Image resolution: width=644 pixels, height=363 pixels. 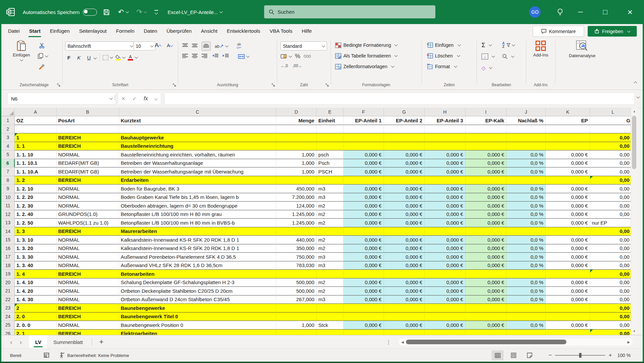 What do you see at coordinates (526, 146) in the screenshot?
I see `cell-J4` at bounding box center [526, 146].